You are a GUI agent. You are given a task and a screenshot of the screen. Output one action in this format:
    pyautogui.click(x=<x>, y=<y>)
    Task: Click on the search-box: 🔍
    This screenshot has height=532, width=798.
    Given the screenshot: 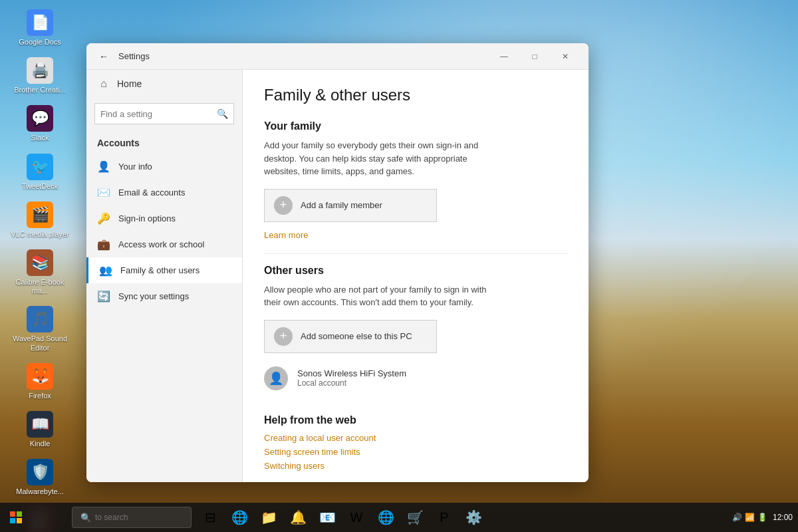 What is the action you would take?
    pyautogui.click(x=164, y=114)
    